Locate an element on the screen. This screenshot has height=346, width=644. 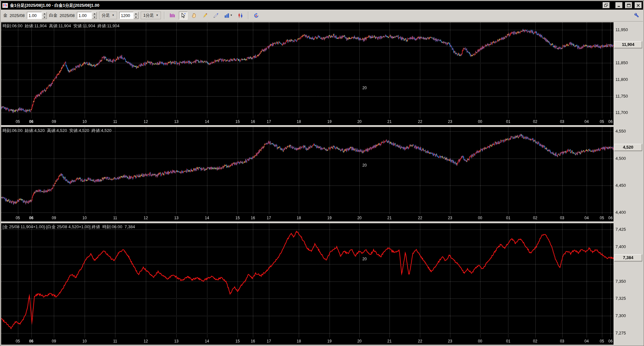
price-axis-label: 11,850 is located at coordinates (622, 63).